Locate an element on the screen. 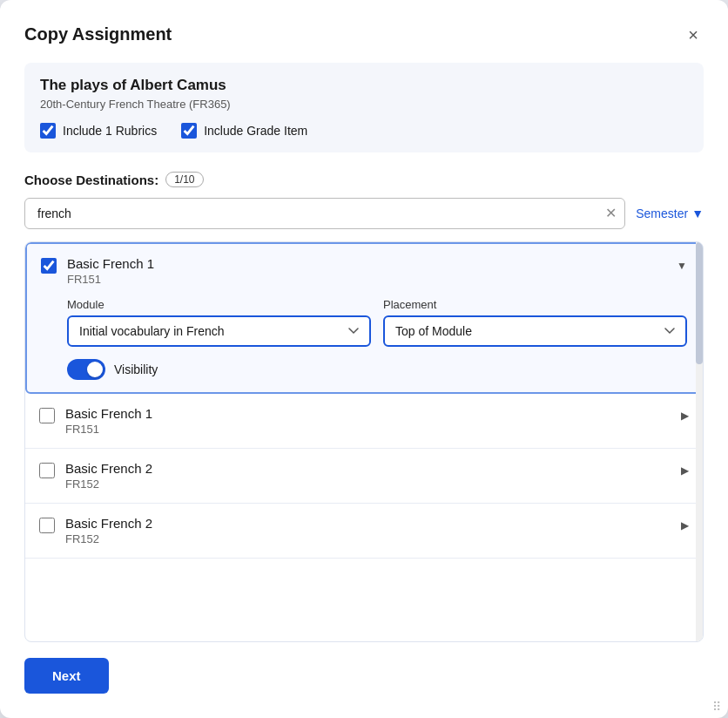  course-code-3: FR152 is located at coordinates (367, 484).